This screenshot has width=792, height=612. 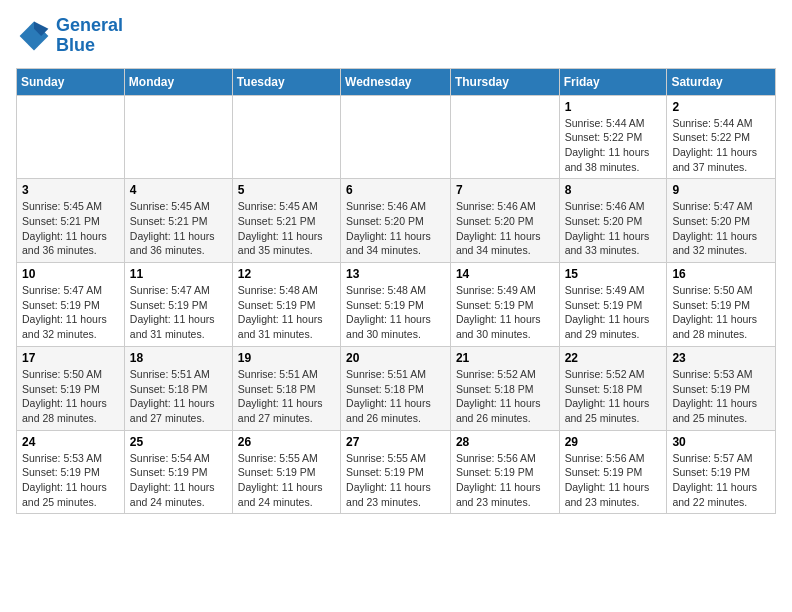 What do you see at coordinates (614, 480) in the screenshot?
I see `day-info: Sunrise: 5:56 AMSunset: 5:19 PMDaylight:…` at bounding box center [614, 480].